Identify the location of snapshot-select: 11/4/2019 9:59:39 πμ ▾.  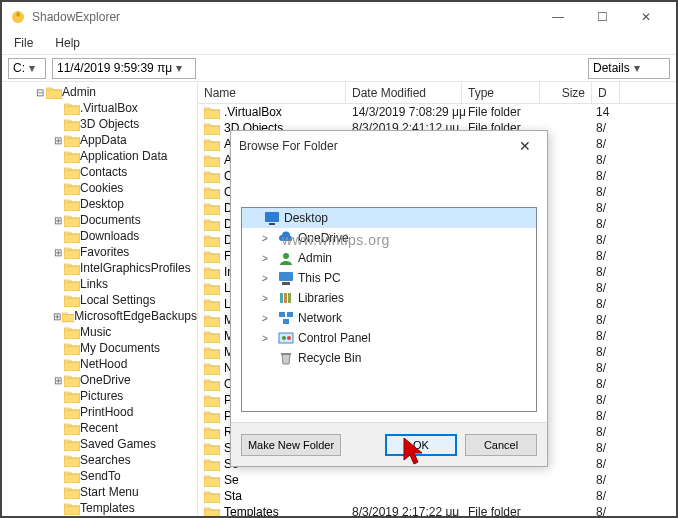
(124, 68).